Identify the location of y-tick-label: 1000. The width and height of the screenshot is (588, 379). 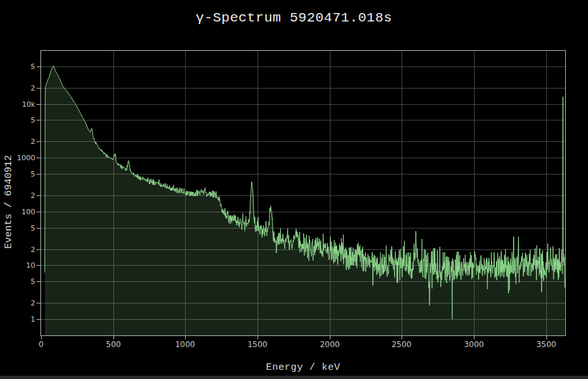
(23, 158).